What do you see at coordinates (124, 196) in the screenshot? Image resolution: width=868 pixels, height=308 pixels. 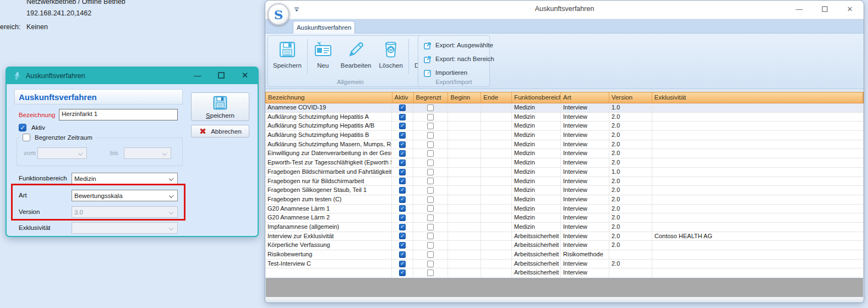 I see `art-select: Bewertungsskala` at bounding box center [124, 196].